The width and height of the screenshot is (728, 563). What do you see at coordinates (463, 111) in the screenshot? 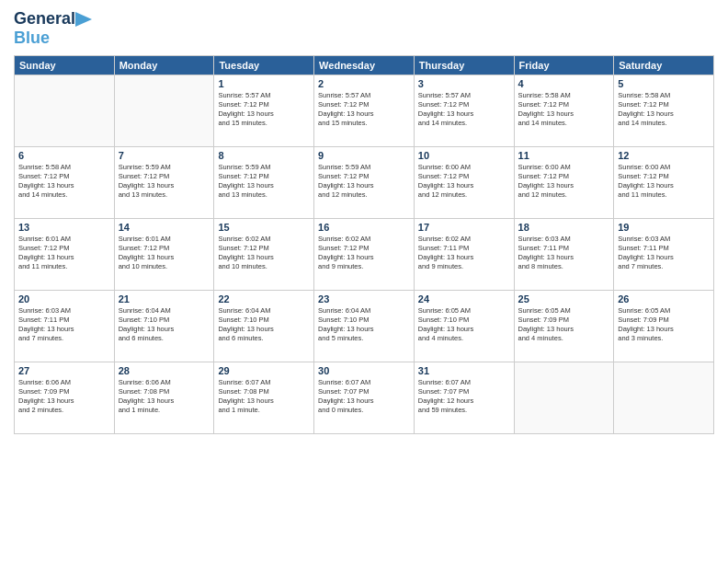
I see `calendar-cell: 3Sunrise: 5:57 AM Sunset: 7:12 PM Daylig…` at bounding box center [463, 111].